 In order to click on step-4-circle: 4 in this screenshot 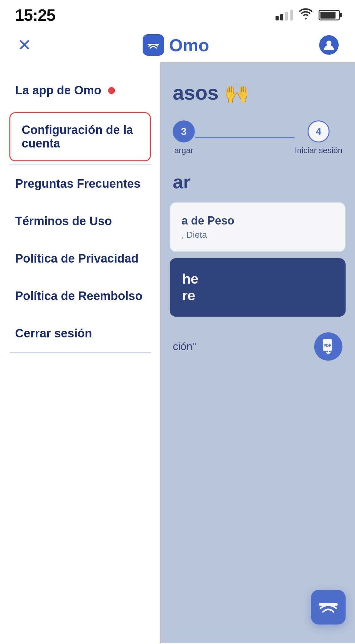, I will do `click(319, 131)`.